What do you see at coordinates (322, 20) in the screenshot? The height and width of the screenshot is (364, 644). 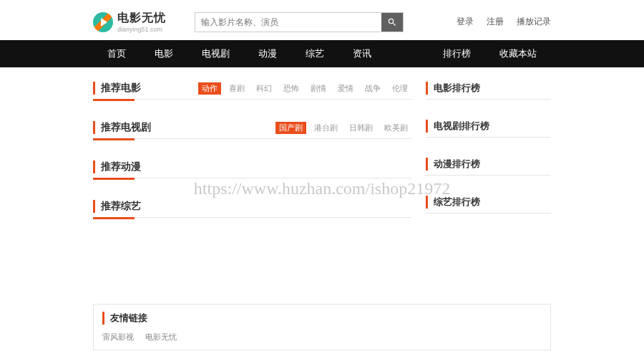 I see `header: 电影无忧 dianying51.com 登录 注册 播放记录` at bounding box center [322, 20].